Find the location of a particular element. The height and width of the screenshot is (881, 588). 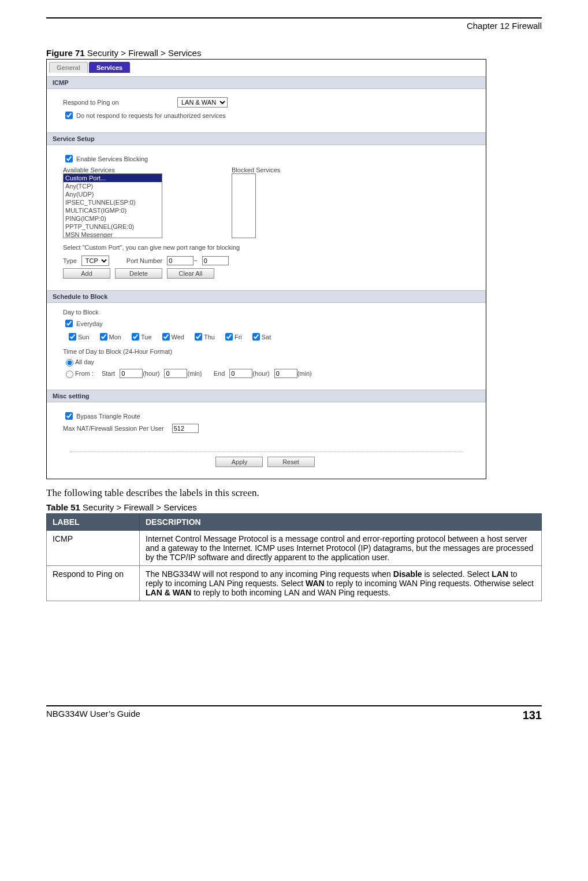

max-session-label: Max NAT/Firewall Session Per User is located at coordinates (113, 428).